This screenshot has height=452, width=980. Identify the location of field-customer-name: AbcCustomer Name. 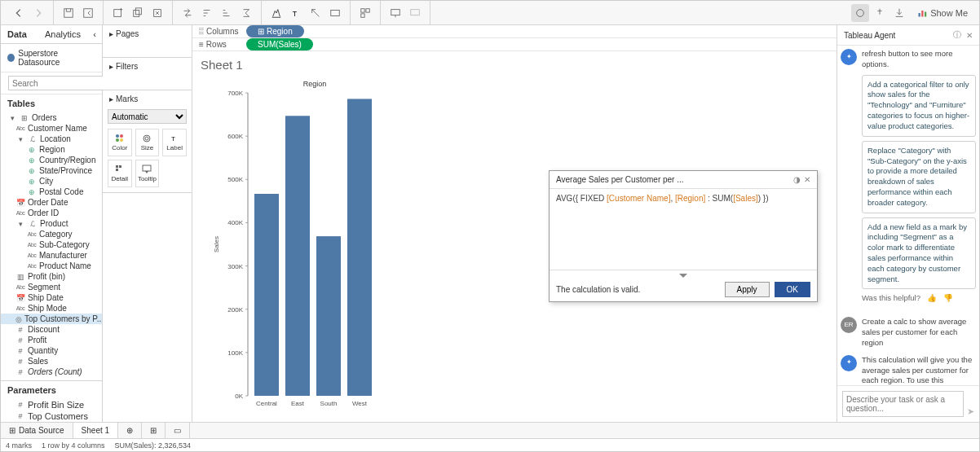
(51, 129).